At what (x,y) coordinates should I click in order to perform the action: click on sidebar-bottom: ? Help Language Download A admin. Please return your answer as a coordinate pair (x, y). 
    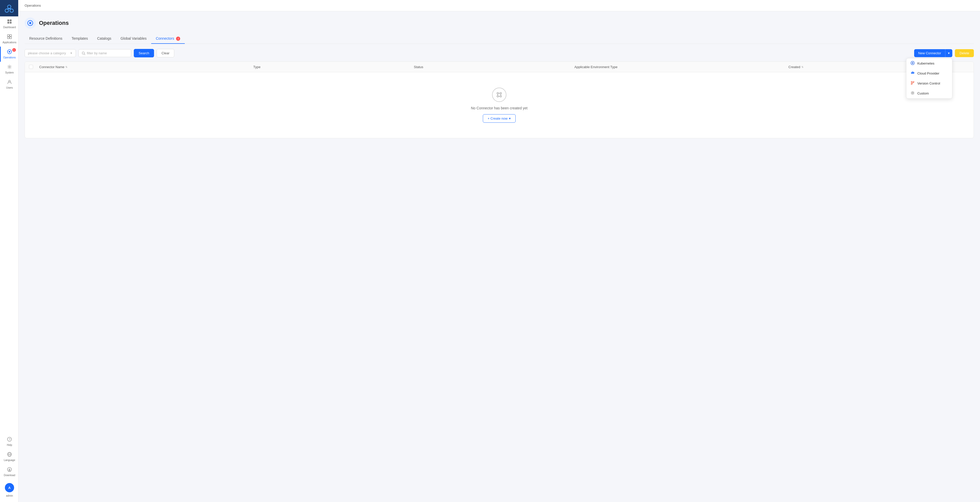
    Looking at the image, I should click on (9, 468).